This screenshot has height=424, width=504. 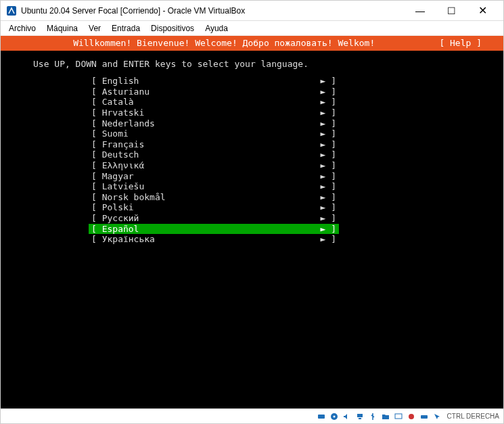 I want to click on language-option: [ Deutsch► ], so click(x=214, y=155).